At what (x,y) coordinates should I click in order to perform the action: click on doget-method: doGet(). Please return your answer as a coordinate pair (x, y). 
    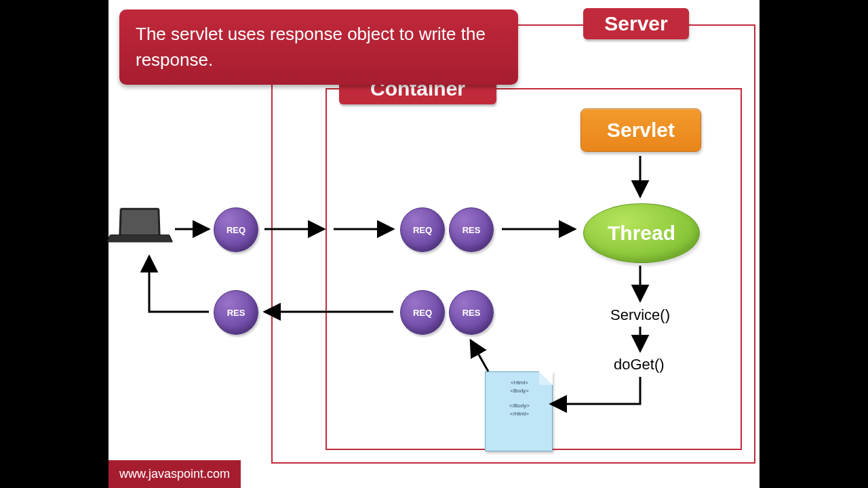
    Looking at the image, I should click on (639, 365).